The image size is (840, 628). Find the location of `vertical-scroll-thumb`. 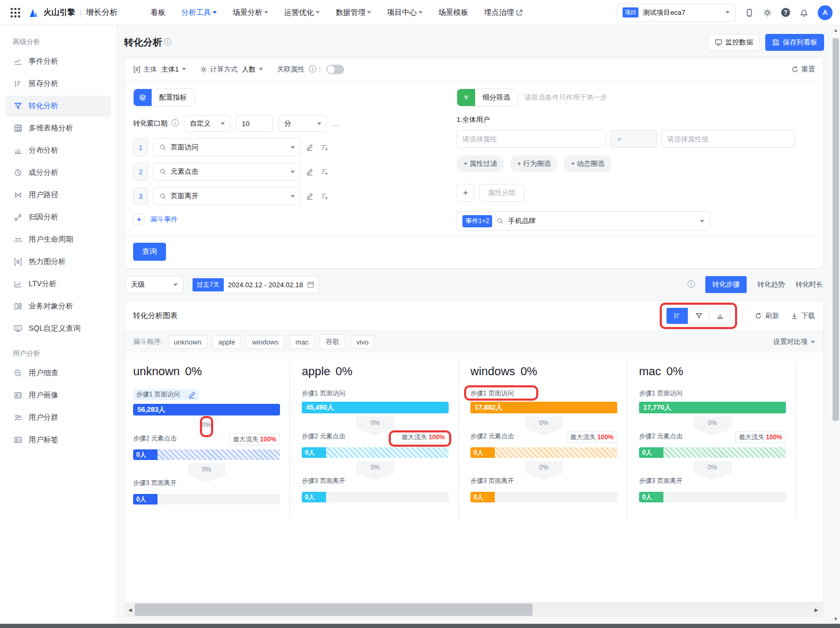

vertical-scroll-thumb is located at coordinates (836, 229).